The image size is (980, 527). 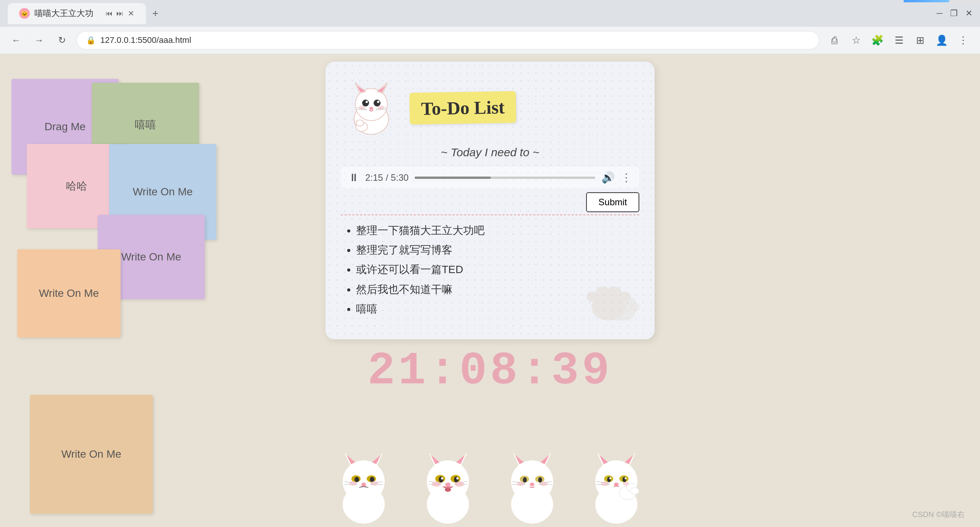 I want to click on forward-button: →, so click(x=39, y=40).